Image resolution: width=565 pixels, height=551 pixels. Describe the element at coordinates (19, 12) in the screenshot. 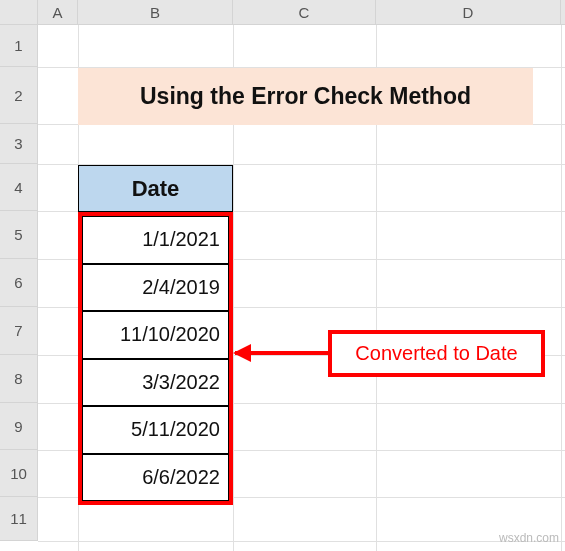

I see `select-all-corner` at that location.